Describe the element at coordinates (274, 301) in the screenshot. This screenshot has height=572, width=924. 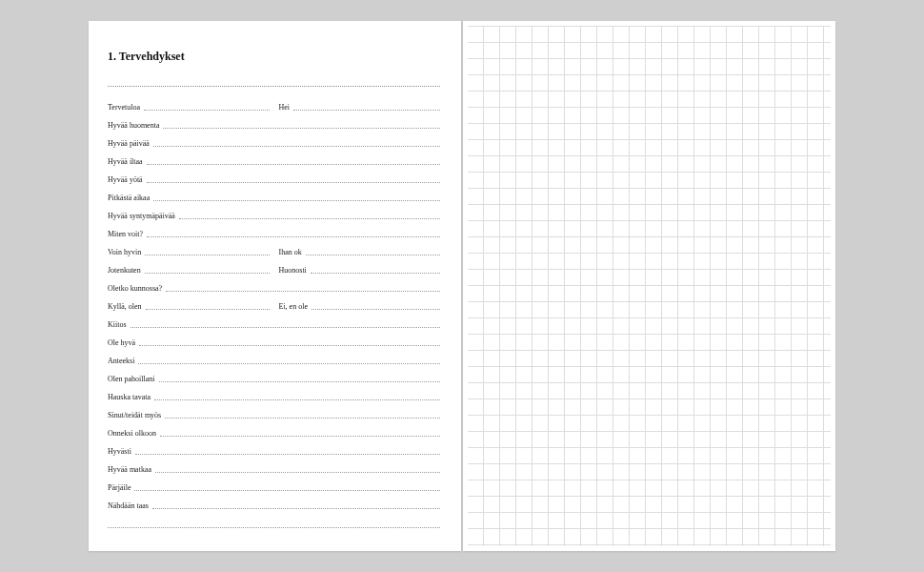
I see `entry-row: Kyllä, olenEi, en ole` at that location.